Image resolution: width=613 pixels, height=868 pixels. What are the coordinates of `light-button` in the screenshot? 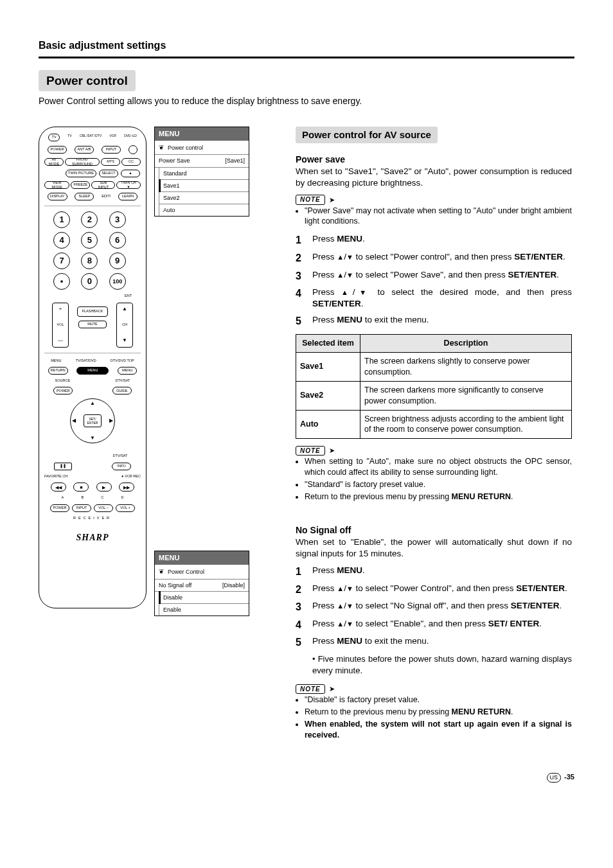 It's located at (133, 150).